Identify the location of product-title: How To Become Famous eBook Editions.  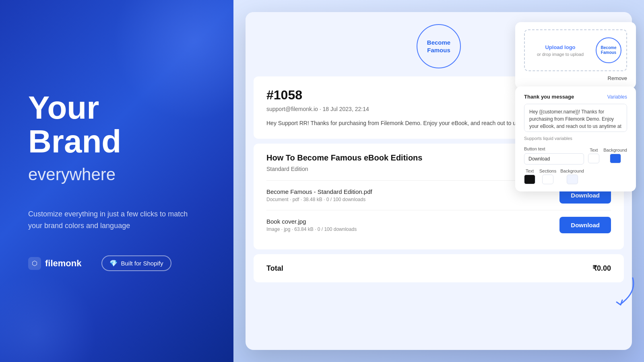
(345, 158).